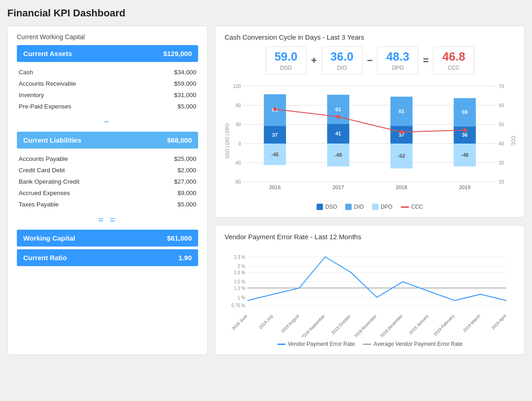 The width and height of the screenshot is (532, 401). I want to click on working-capital-value: $61,000, so click(179, 238).